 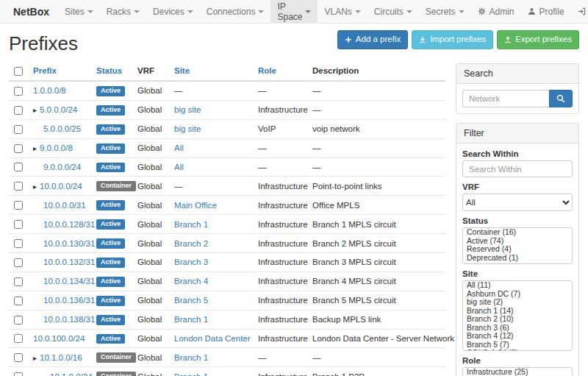 I want to click on column-header-site: Site, so click(x=182, y=71).